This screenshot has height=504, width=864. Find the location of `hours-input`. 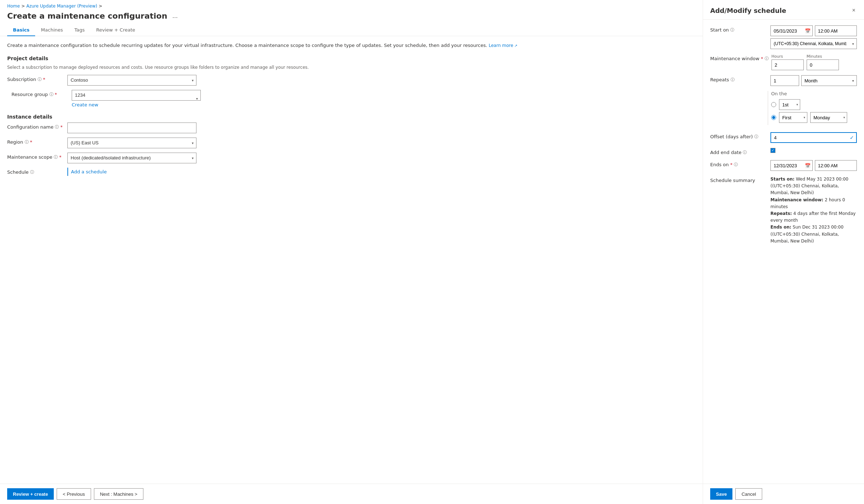

hours-input is located at coordinates (788, 65).